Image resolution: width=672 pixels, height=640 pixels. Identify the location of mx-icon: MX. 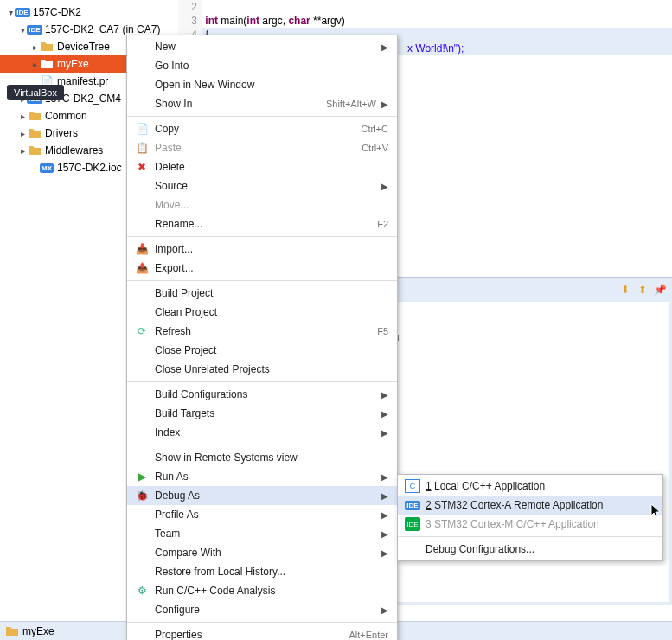
(47, 168).